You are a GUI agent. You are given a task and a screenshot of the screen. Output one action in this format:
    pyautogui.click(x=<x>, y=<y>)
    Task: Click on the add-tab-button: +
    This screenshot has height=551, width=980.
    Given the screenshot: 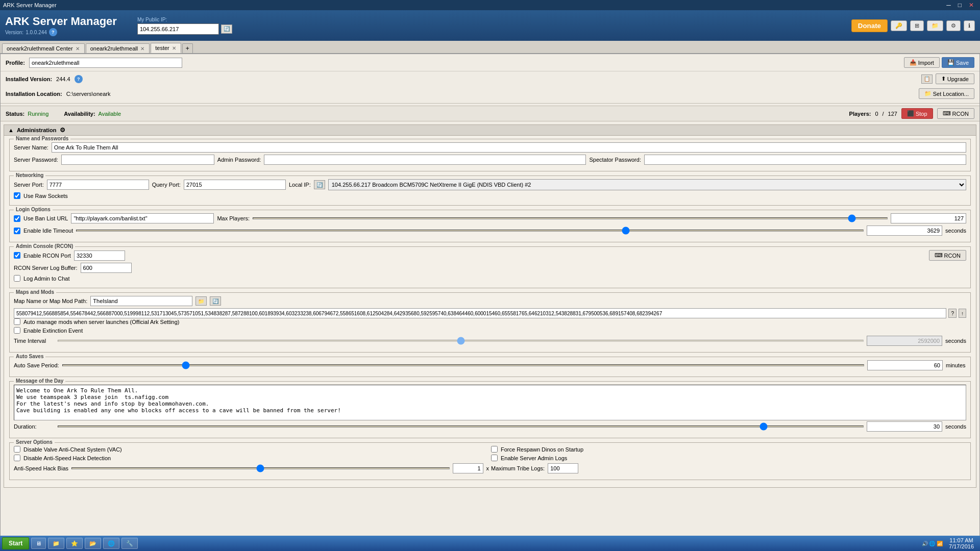 What is the action you would take?
    pyautogui.click(x=188, y=48)
    